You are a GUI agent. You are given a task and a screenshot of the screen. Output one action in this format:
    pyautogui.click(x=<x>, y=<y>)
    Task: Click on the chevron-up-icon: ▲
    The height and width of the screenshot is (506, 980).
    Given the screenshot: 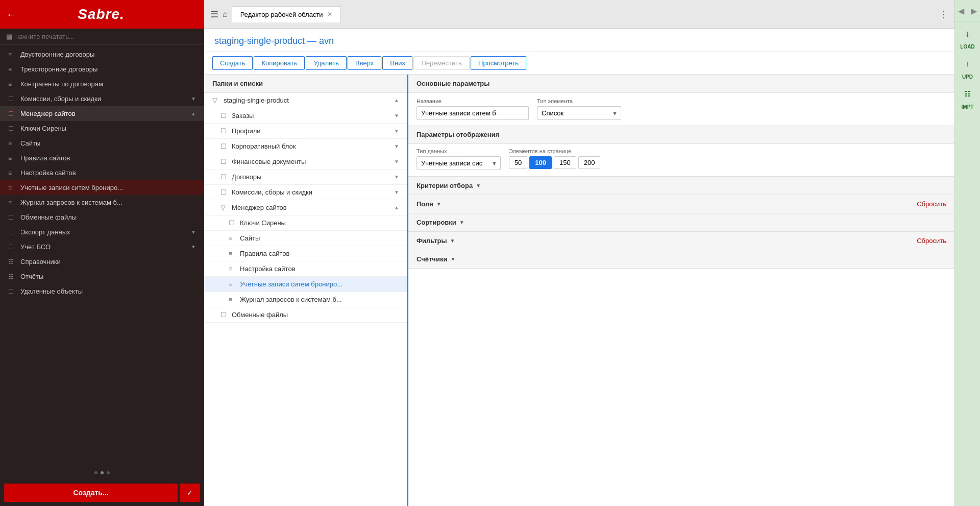 What is the action you would take?
    pyautogui.click(x=193, y=113)
    